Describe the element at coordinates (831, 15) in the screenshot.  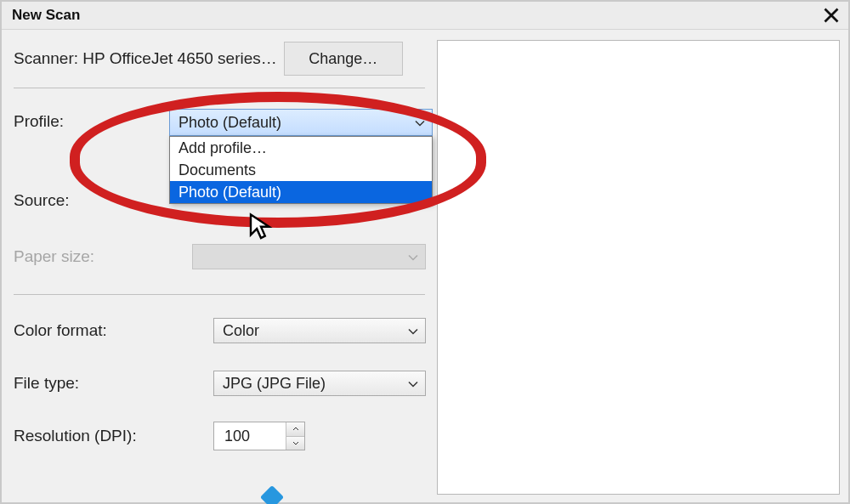
I see `close-icon` at that location.